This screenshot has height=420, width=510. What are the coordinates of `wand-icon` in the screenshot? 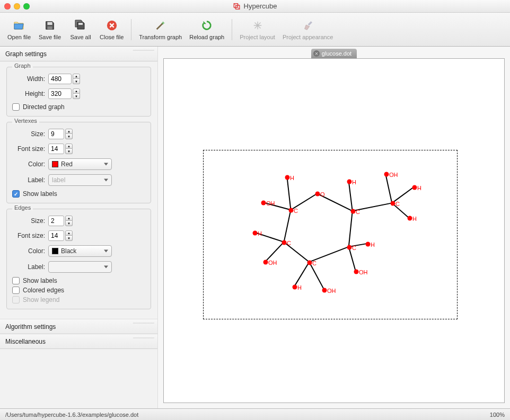 It's located at (161, 25).